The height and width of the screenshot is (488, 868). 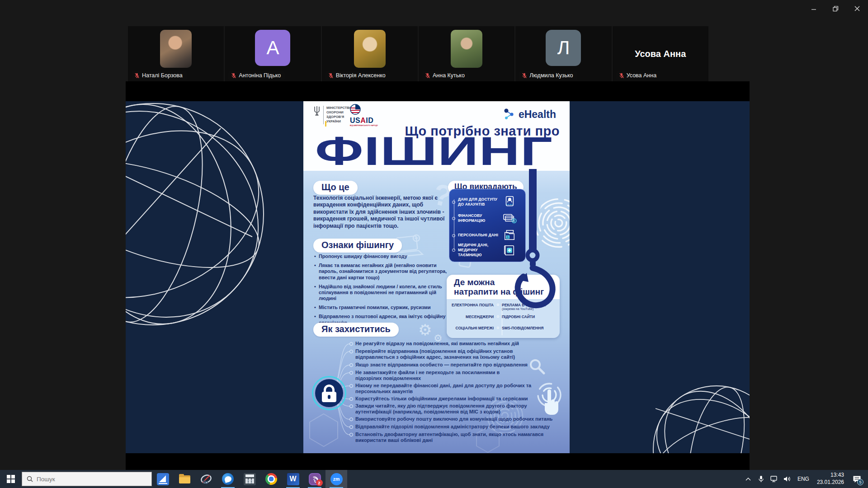 What do you see at coordinates (642, 75) in the screenshot?
I see `participant-name: Усова Анна` at bounding box center [642, 75].